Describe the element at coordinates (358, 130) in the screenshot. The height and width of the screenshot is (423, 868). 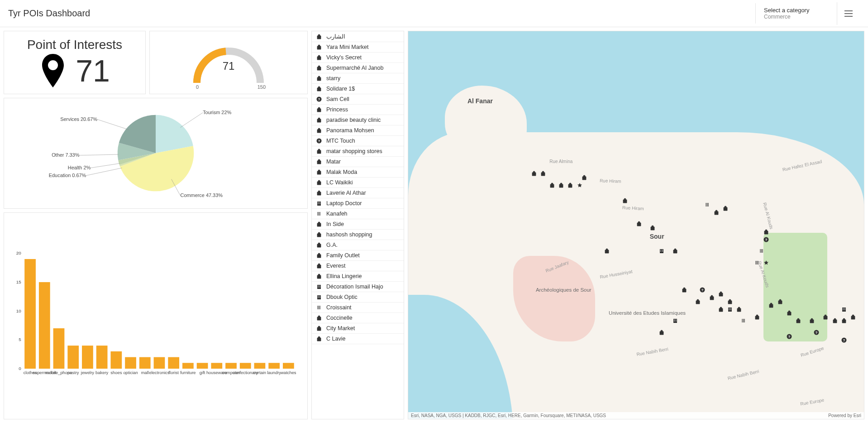
I see `list-item: Panorama Mohsen` at that location.